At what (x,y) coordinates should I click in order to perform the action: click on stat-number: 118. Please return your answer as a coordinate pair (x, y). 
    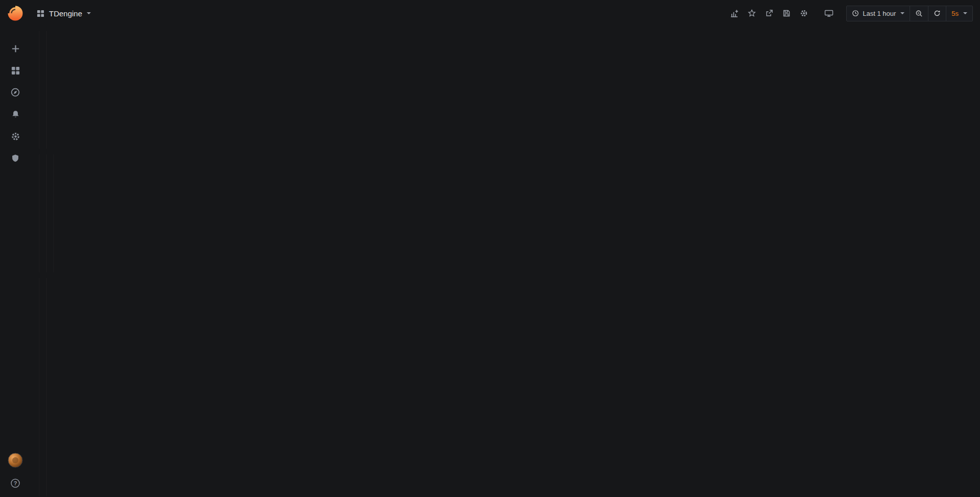
    Looking at the image, I should click on (46, 94).